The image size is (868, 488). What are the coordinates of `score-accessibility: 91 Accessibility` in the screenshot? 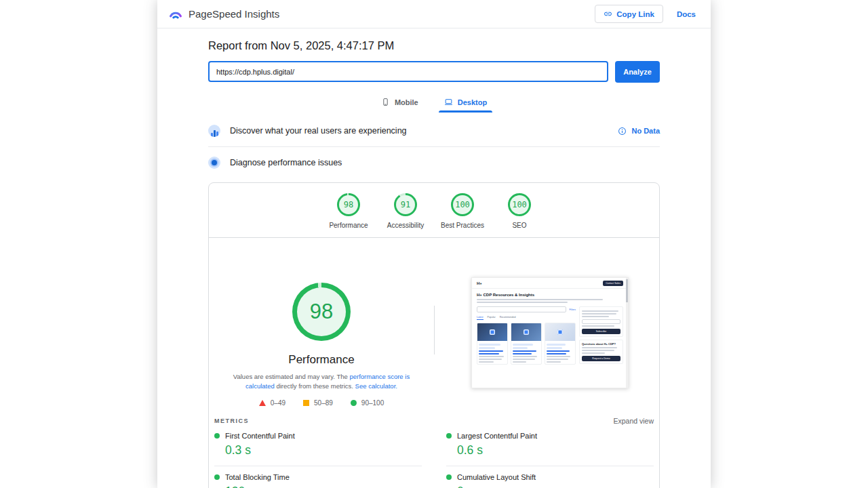 It's located at (406, 211).